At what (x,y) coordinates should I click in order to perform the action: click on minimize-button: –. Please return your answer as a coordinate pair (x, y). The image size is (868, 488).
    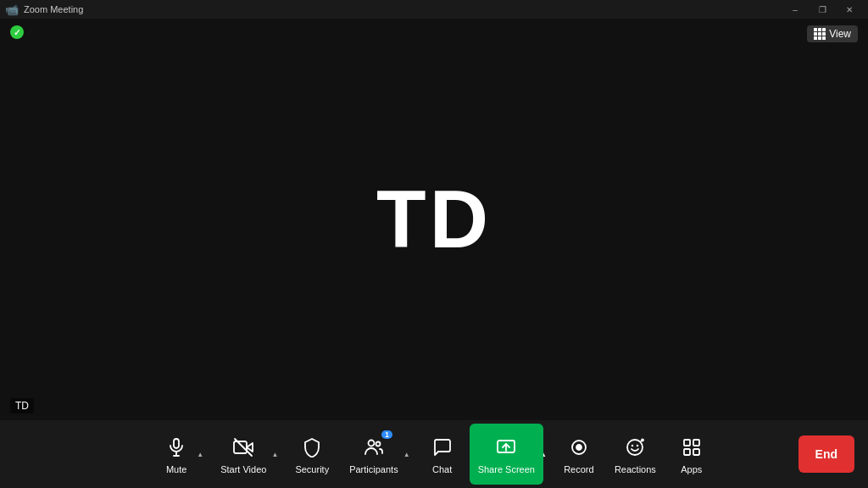
    Looking at the image, I should click on (795, 9).